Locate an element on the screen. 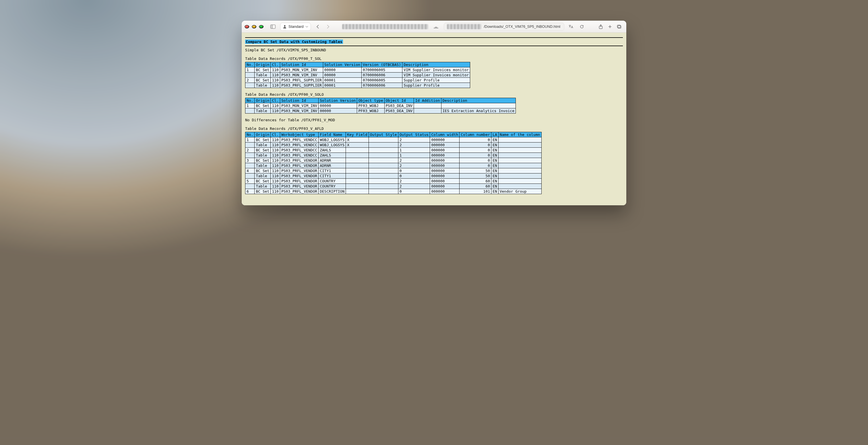 This screenshot has height=445, width=868. table-cell: 3 is located at coordinates (250, 161).